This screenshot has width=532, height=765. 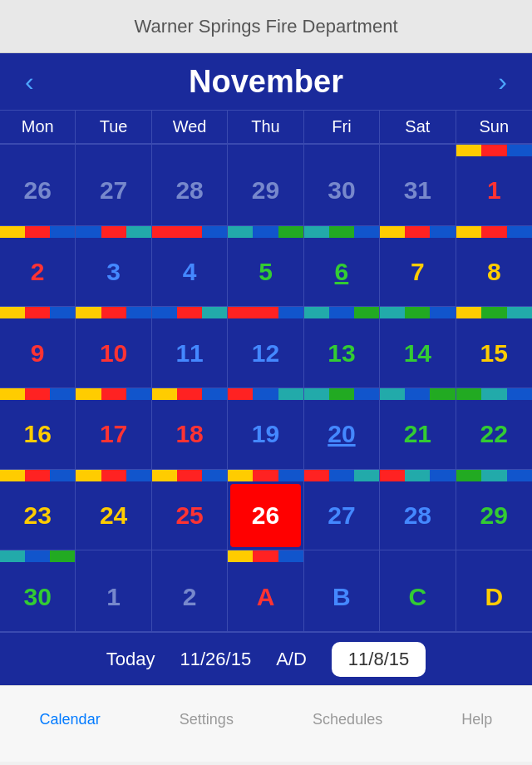 What do you see at coordinates (113, 511) in the screenshot?
I see `calendar-cell: 24` at bounding box center [113, 511].